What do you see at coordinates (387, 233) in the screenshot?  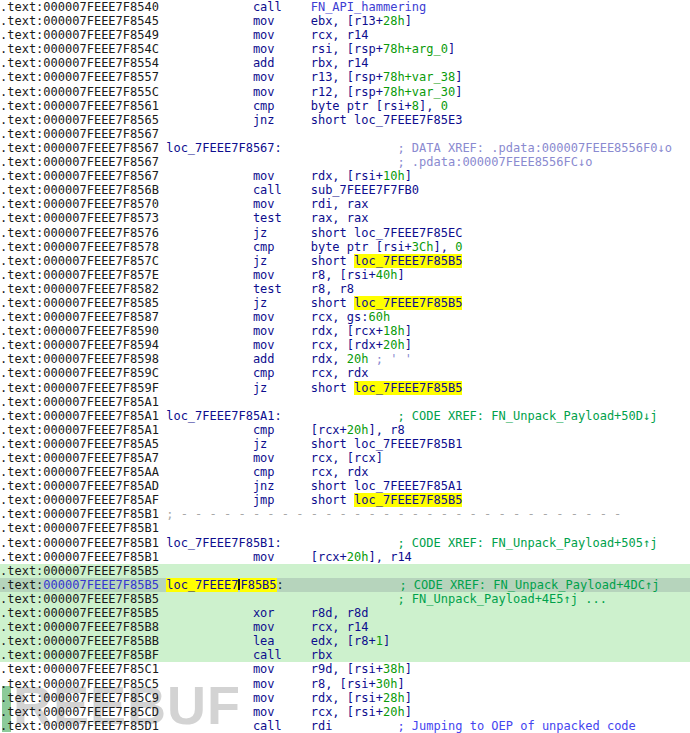 I see `asm-token: short loc_7FEEE7F85EC` at bounding box center [387, 233].